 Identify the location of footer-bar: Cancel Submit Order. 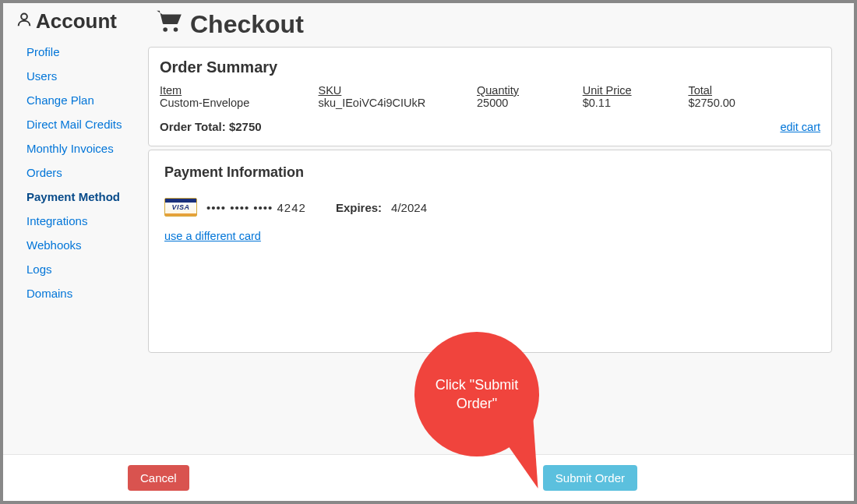
(428, 478).